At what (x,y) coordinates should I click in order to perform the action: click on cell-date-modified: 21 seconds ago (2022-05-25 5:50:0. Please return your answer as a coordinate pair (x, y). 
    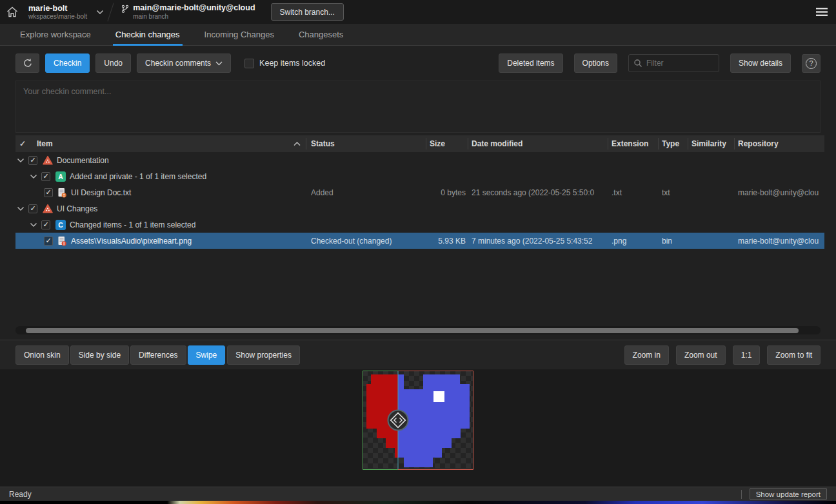
    Looking at the image, I should click on (541, 193).